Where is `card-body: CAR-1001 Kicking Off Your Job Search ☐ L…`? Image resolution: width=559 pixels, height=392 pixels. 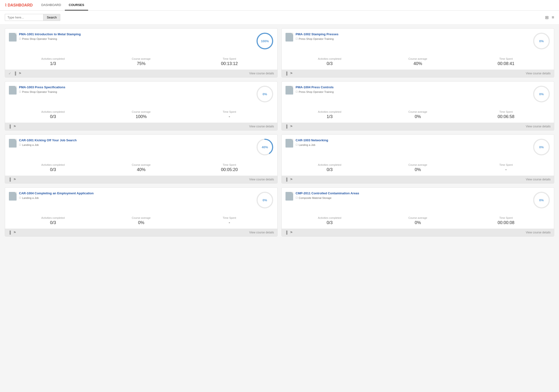
card-body: CAR-1001 Kicking Off Your Job Search ☐ L… is located at coordinates (141, 148).